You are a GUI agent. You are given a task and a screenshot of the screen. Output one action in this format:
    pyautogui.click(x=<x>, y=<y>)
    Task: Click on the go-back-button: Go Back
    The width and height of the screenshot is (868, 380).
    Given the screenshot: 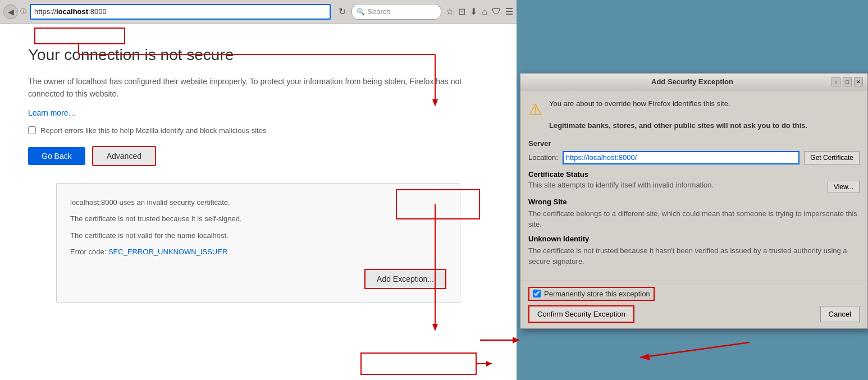 What is the action you would take?
    pyautogui.click(x=57, y=156)
    